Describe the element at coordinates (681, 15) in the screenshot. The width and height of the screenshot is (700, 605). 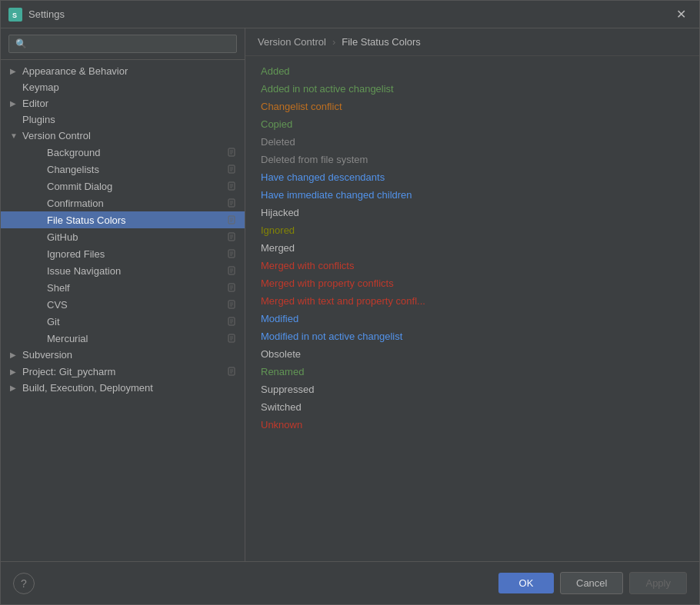
I see `close-button: ✕` at that location.